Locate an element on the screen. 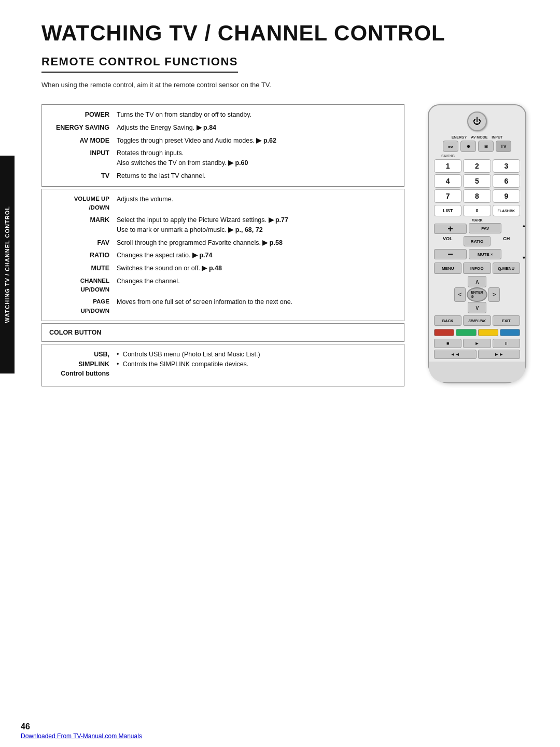 This screenshot has height=747, width=560. btn-2: 2 is located at coordinates (477, 166).